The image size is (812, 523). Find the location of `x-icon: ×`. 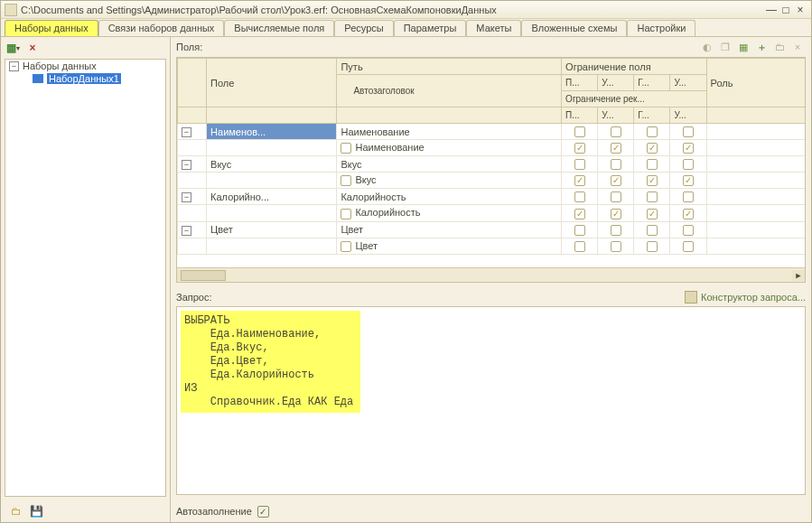

x-icon: × is located at coordinates (33, 48).